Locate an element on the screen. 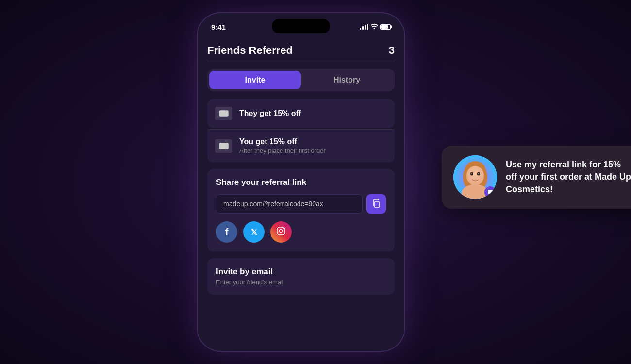 Image resolution: width=631 pixels, height=364 pixels. copy-button is located at coordinates (376, 204).